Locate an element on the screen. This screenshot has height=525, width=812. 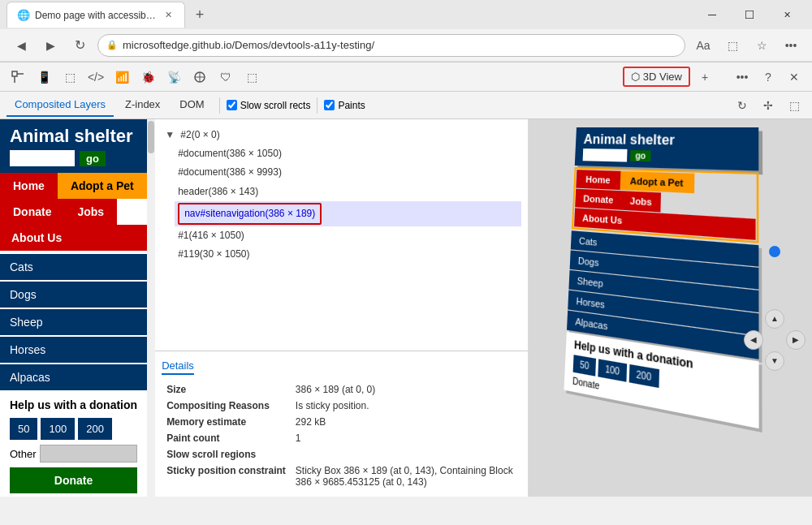
devtools-more-button: ••• is located at coordinates (742, 77).